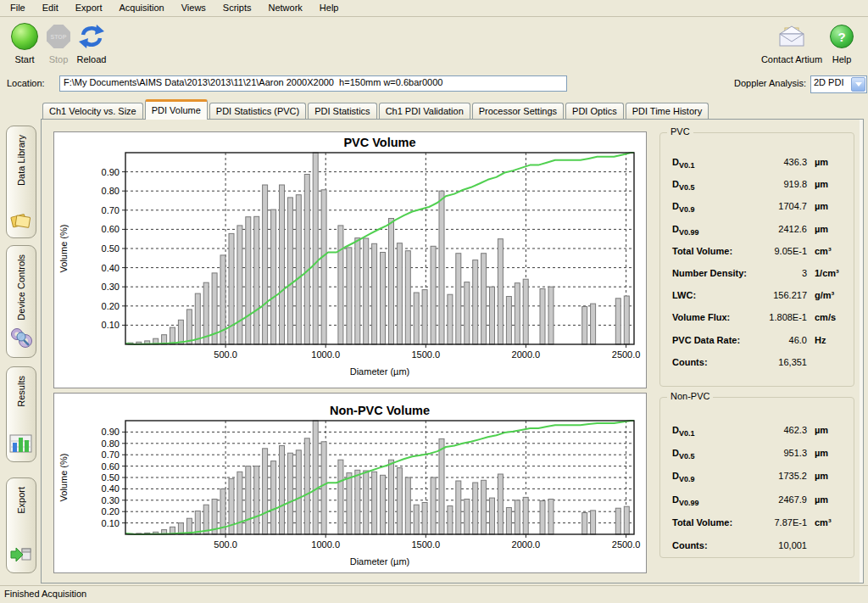  I want to click on stop-button-label: Stop, so click(58, 59).